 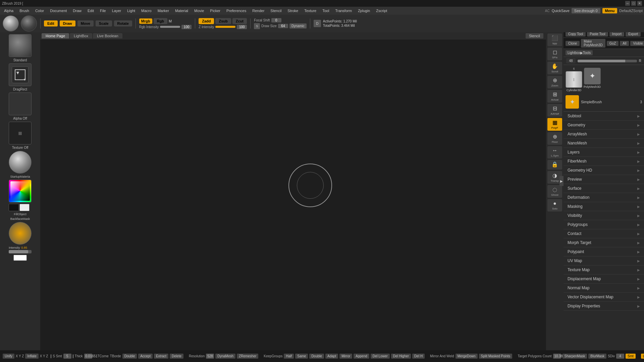 What do you see at coordinates (130, 356) in the screenshot?
I see `double-btn: Double` at bounding box center [130, 356].